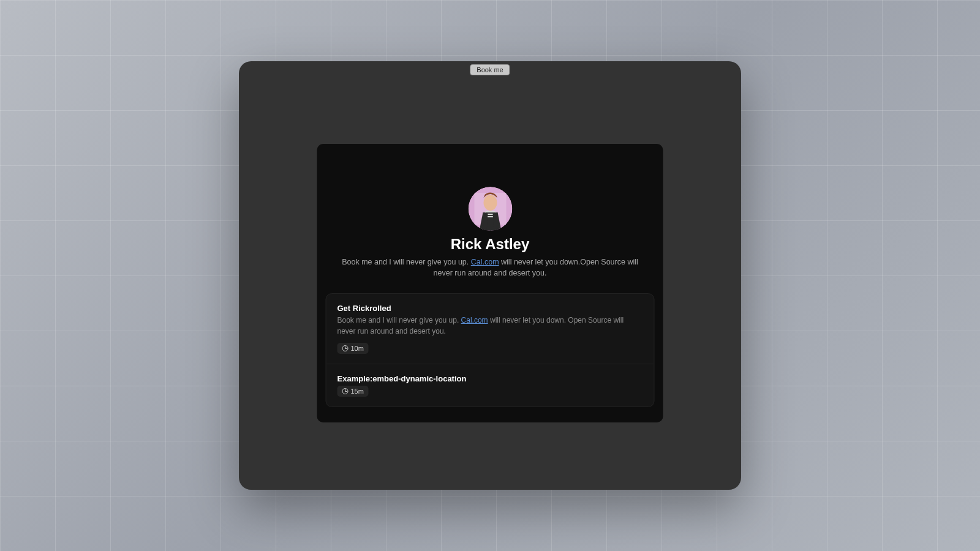 This screenshot has height=551, width=980. Describe the element at coordinates (475, 320) in the screenshot. I see `event-desc-link: Cal.com` at that location.